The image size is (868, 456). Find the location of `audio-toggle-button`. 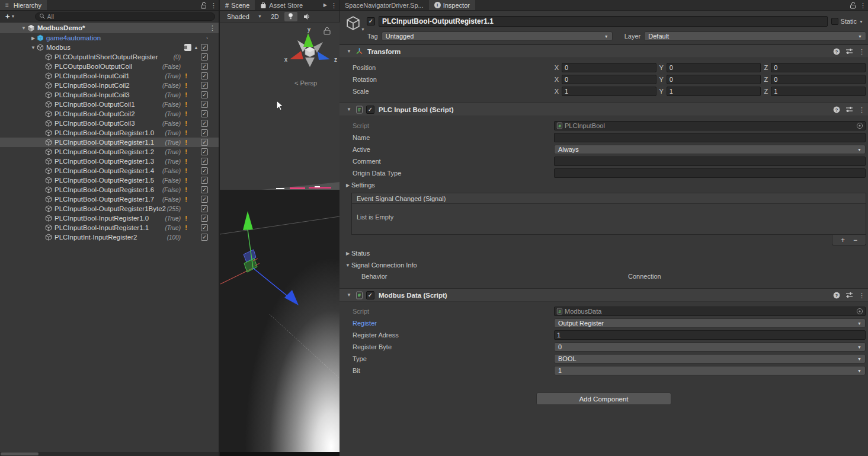

audio-toggle-button is located at coordinates (307, 17).